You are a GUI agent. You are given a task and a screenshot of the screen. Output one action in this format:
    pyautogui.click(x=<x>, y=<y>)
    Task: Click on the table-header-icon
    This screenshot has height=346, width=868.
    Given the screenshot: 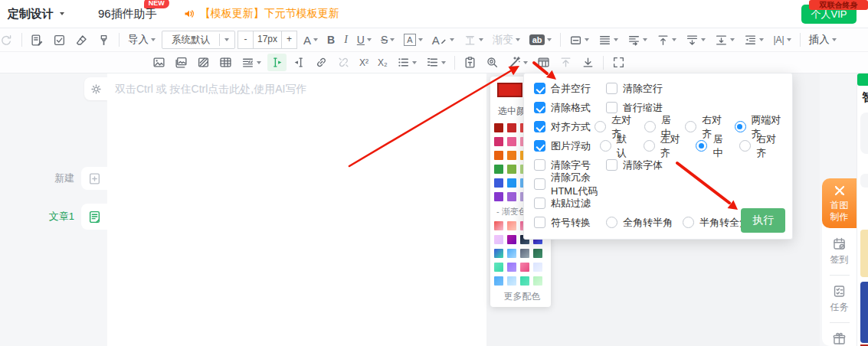 What is the action you would take?
    pyautogui.click(x=544, y=63)
    